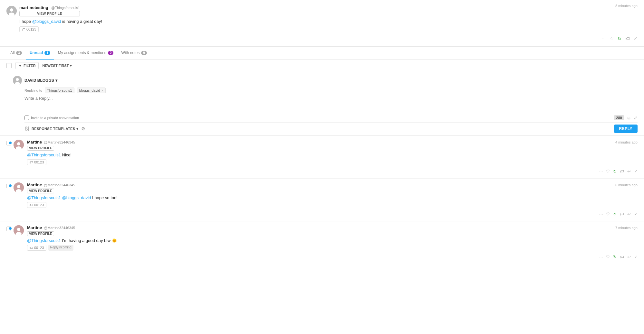  Describe the element at coordinates (626, 185) in the screenshot. I see `tweet-timestamp: 6 minutes ago` at that location.